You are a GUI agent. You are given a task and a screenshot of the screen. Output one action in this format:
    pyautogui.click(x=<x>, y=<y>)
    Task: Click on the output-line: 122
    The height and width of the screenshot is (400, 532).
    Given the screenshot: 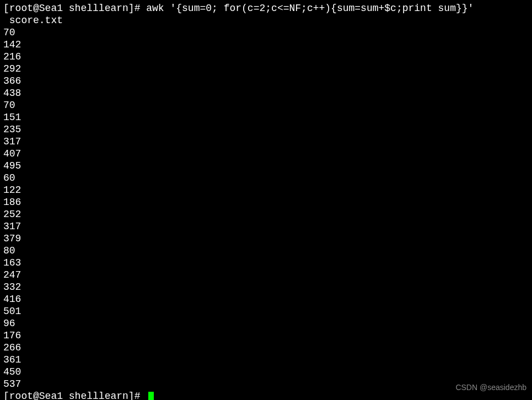 What is the action you would take?
    pyautogui.click(x=266, y=190)
    